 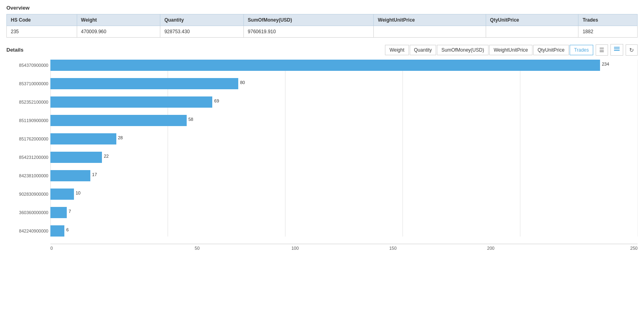 What do you see at coordinates (27, 176) in the screenshot?
I see `bar-label: 842381000000` at bounding box center [27, 176].